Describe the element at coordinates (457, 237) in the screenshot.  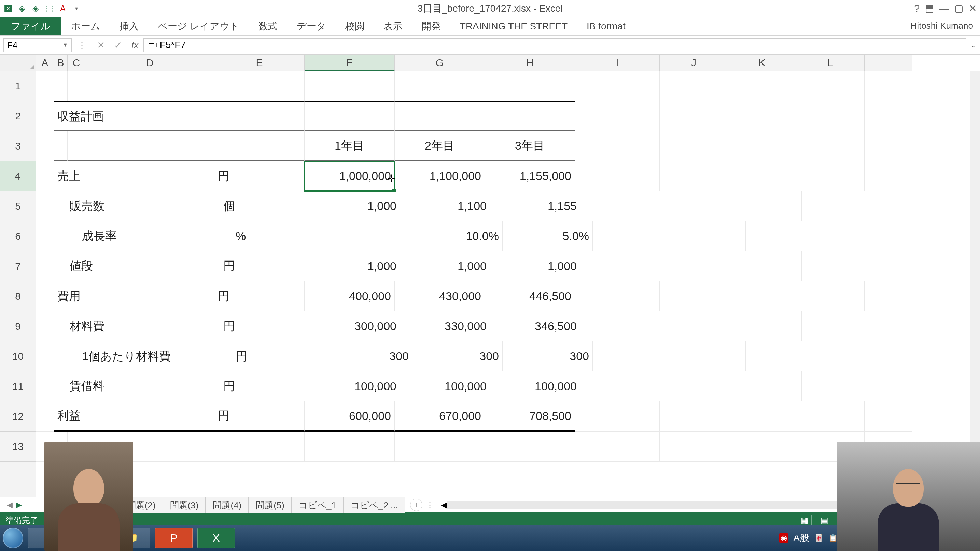
I see `cell-value: 10.0%` at that location.